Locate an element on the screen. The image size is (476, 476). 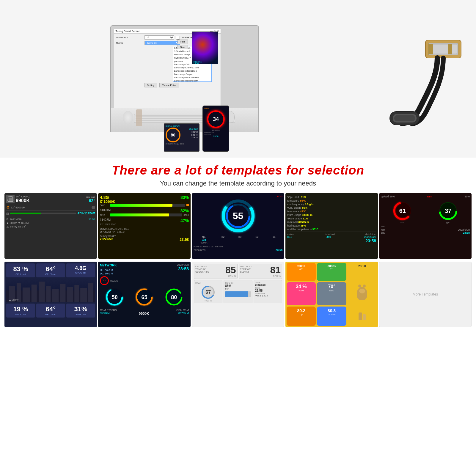
t4-freq: cpu frequency 4.8 ghz is located at coordinates (332, 204).